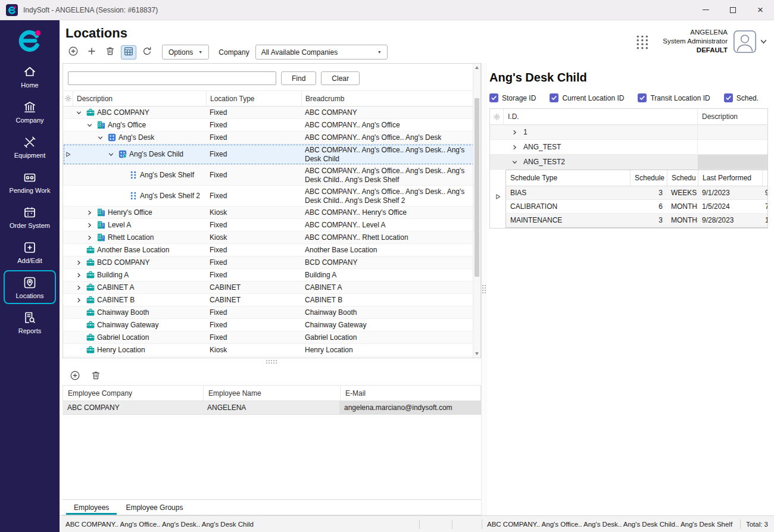 This screenshot has width=774, height=532. Describe the element at coordinates (637, 193) in the screenshot. I see `schedule-row: BIAS3WEEKS9/1/20239` at that location.